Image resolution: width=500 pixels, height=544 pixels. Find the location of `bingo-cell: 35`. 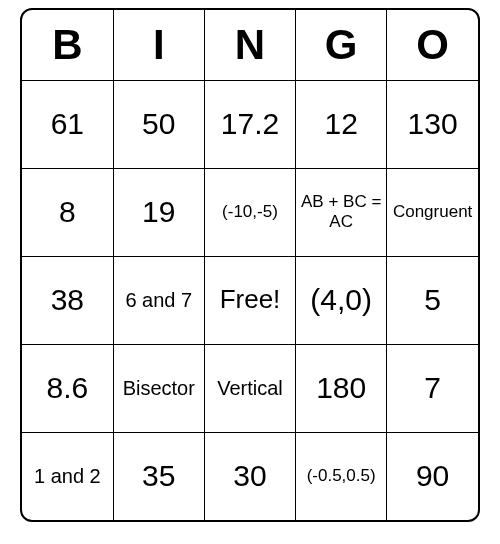

bingo-cell: 35 is located at coordinates (158, 476).